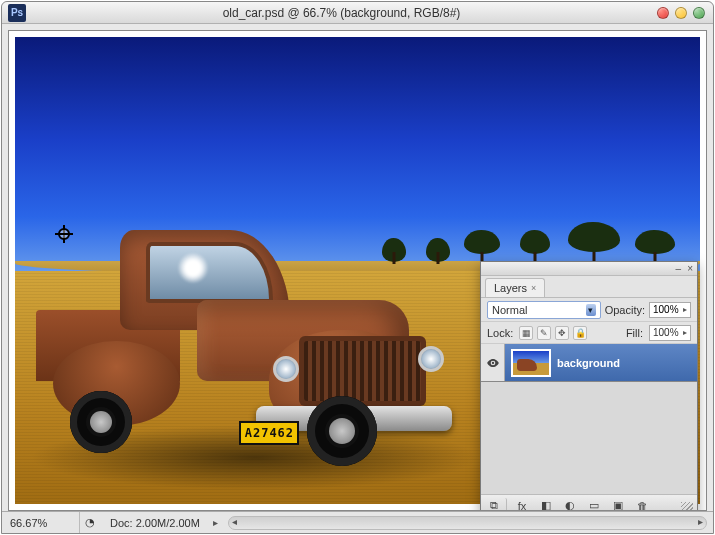 This screenshot has width=715, height=535. Describe the element at coordinates (580, 333) in the screenshot. I see `lock-all-icon: 🔒` at that location.